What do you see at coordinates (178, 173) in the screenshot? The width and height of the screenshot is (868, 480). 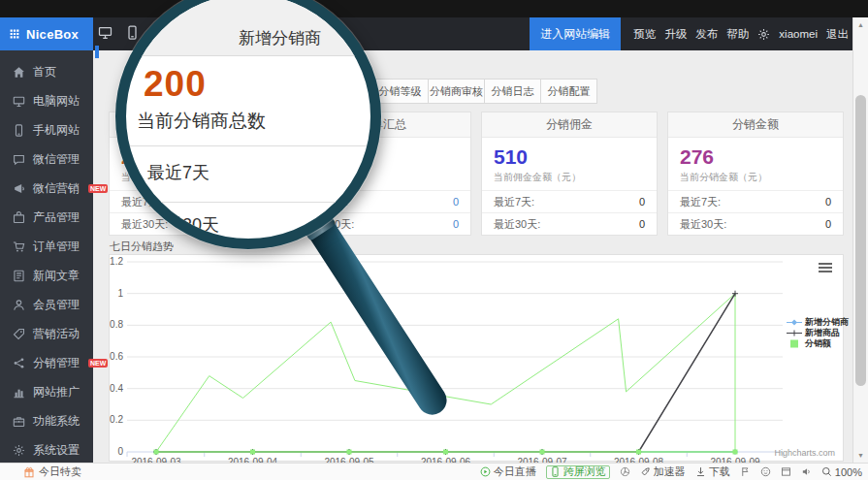 I see `magnified-row-7days: 最近7天` at bounding box center [178, 173].